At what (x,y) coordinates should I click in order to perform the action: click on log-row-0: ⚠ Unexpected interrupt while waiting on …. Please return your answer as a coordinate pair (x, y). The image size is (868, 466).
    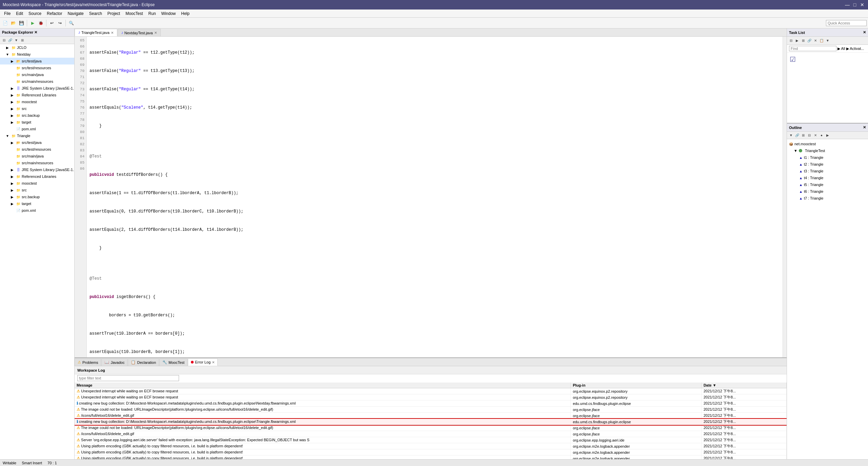
    Looking at the image, I should click on (431, 391).